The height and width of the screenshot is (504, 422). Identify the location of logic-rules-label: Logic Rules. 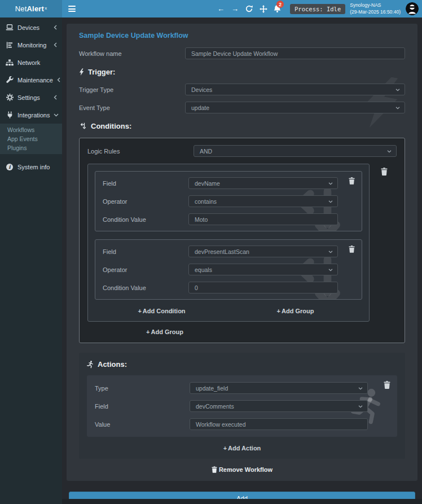
(140, 151).